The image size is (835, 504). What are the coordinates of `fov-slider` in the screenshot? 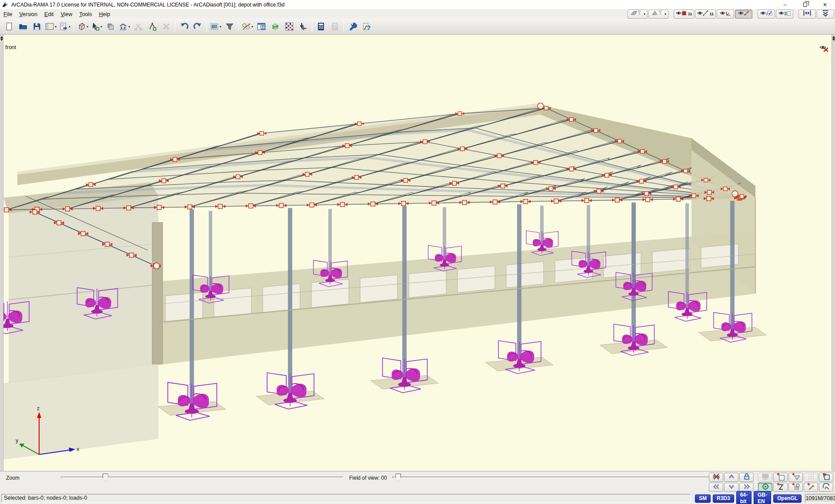 It's located at (552, 477).